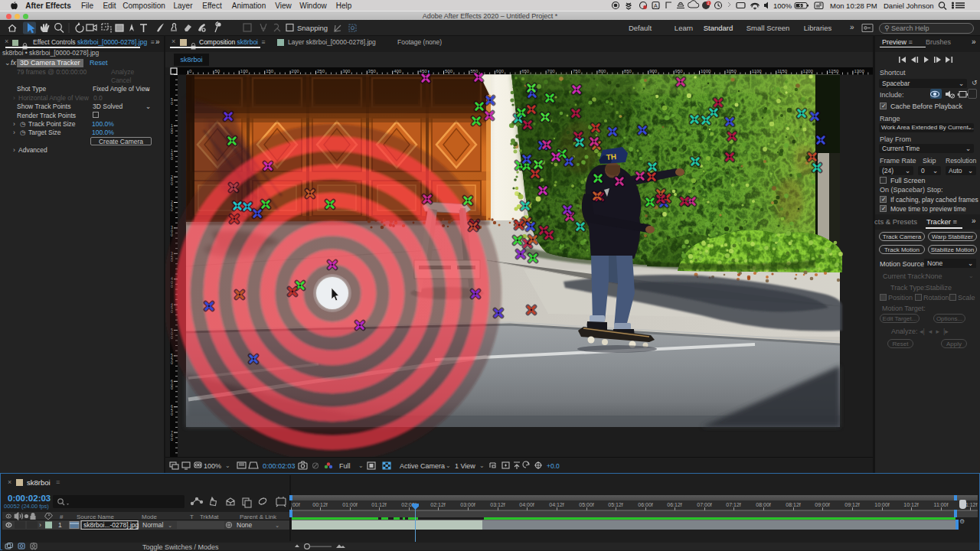 Image resolution: width=980 pixels, height=551 pixels. What do you see at coordinates (320, 505) in the screenshot?
I see `svg-text: 00:12f` at bounding box center [320, 505].